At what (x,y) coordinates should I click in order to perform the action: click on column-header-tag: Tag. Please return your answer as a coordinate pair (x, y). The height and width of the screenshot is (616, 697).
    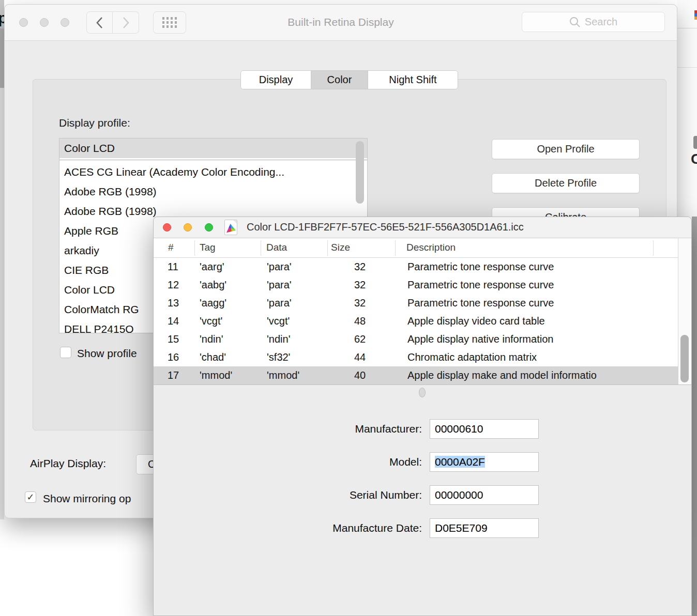
    Looking at the image, I should click on (208, 248).